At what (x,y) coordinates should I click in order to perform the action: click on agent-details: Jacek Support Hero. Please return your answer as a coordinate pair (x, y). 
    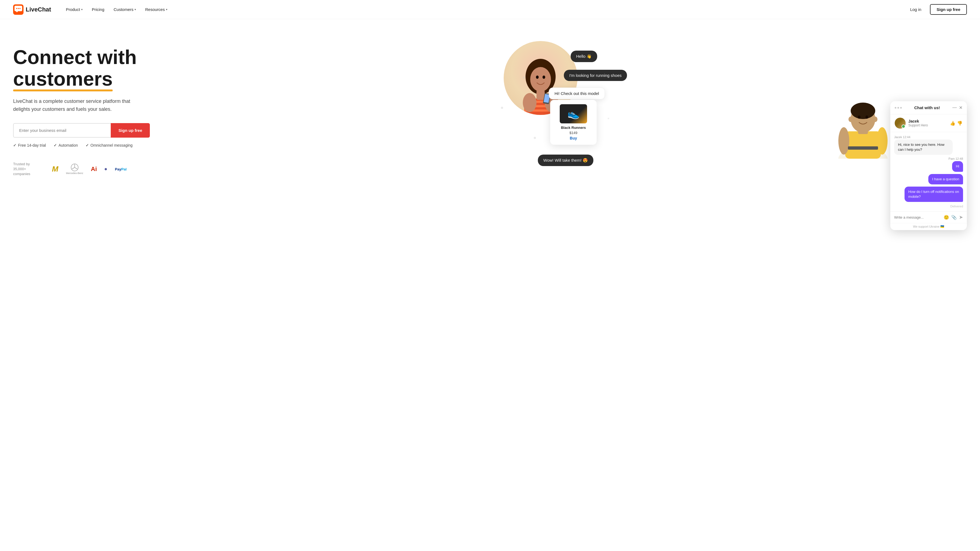
    Looking at the image, I should click on (918, 123).